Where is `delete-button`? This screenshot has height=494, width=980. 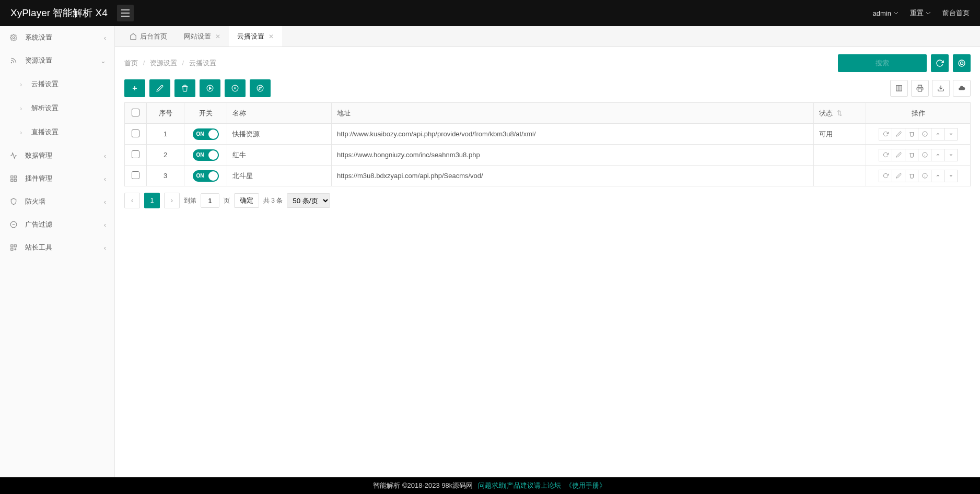 delete-button is located at coordinates (185, 88).